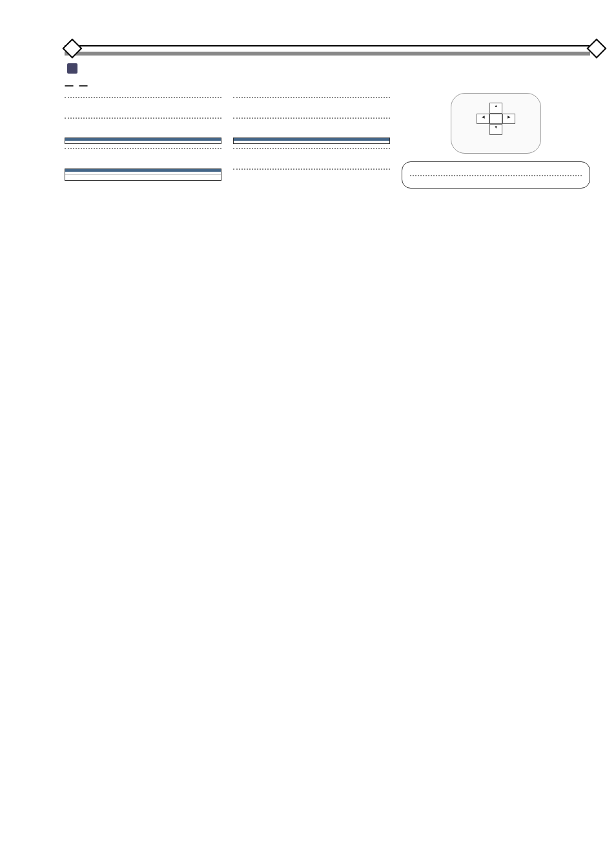 The height and width of the screenshot is (849, 616). I want to click on page-title, so click(327, 48).